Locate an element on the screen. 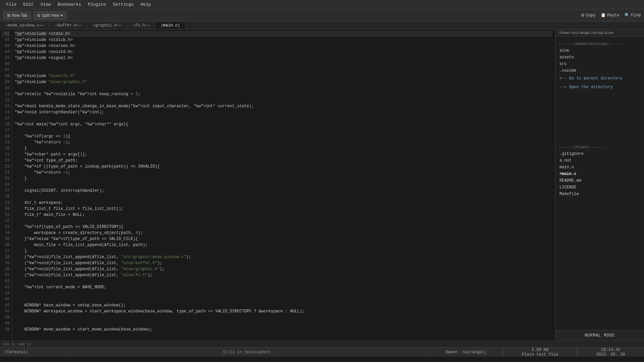  line-number: 32 is located at coordinates (5, 221).